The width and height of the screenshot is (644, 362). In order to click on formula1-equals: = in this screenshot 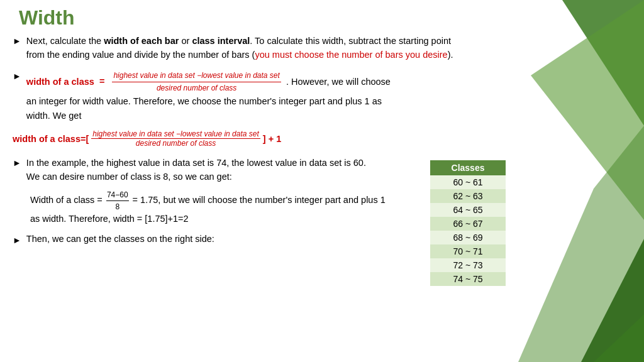, I will do `click(102, 81)`.